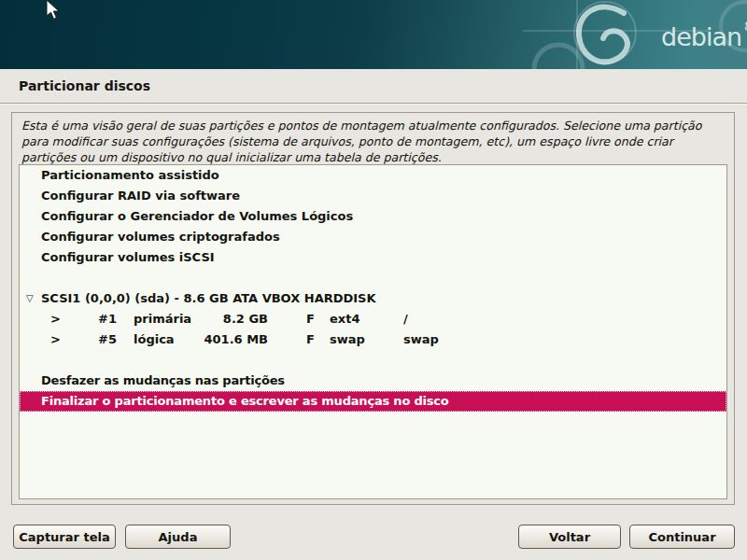  I want to click on continue-button: Continuar, so click(682, 537).